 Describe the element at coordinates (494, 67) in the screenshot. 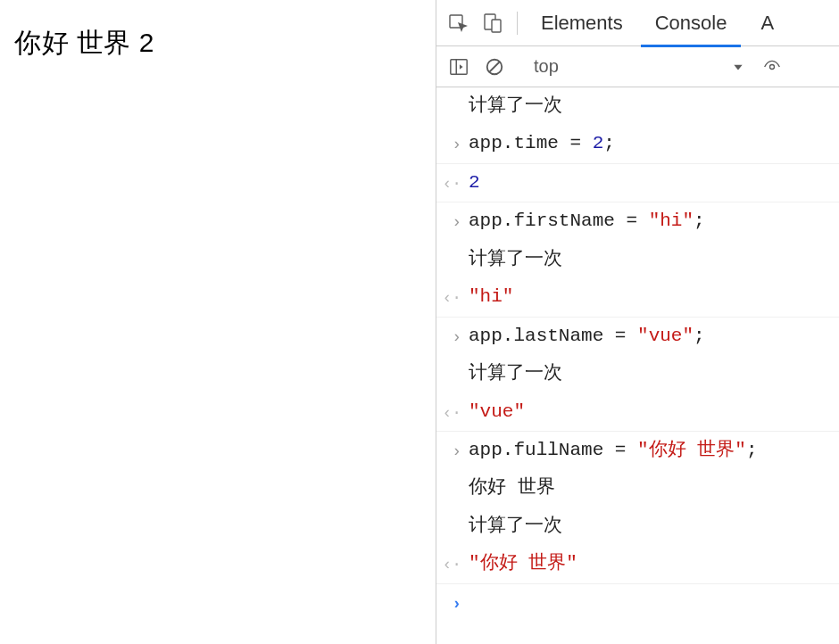

I see `clear-console-icon` at that location.